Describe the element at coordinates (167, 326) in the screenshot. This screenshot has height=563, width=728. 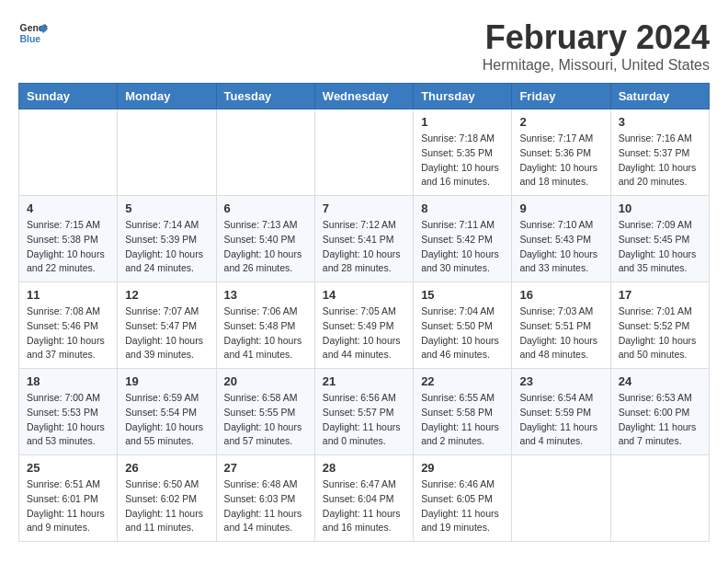
I see `calendar-cell: 12Sunrise: 7:07 AMSunset: 5:47 PMDayligh…` at that location.